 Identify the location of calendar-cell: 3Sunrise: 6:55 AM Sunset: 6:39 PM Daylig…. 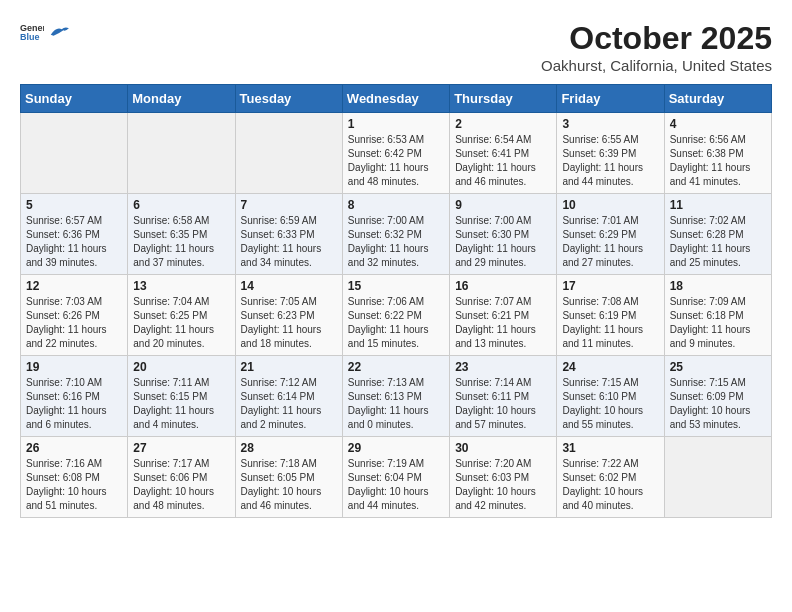
(610, 154).